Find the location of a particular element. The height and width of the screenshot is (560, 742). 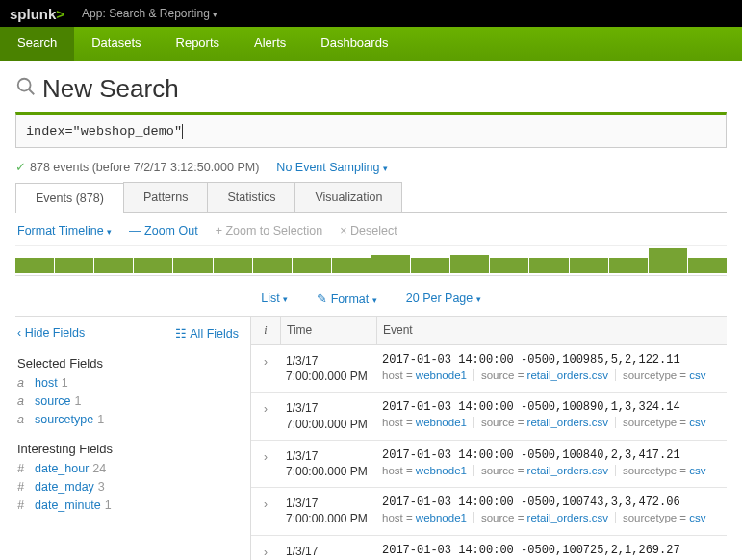

field-row: asource1 is located at coordinates (128, 401).